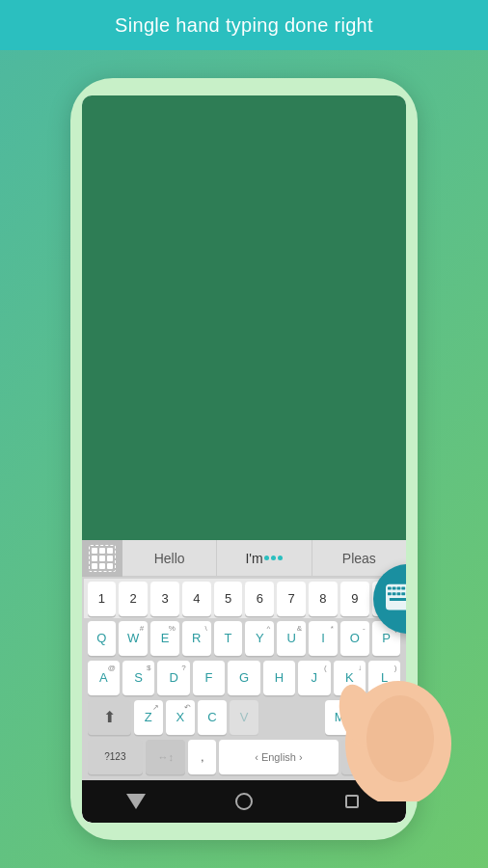 This screenshot has height=868, width=488. What do you see at coordinates (197, 638) in the screenshot?
I see `key-r: R\` at bounding box center [197, 638].